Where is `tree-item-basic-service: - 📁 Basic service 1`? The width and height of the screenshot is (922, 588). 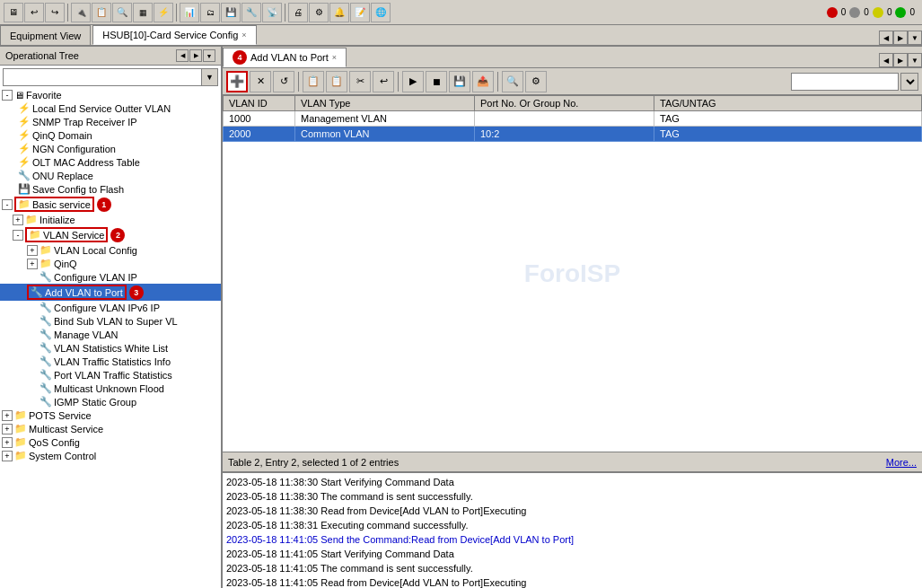
tree-item-basic-service: - 📁 Basic service 1 is located at coordinates (110, 205).